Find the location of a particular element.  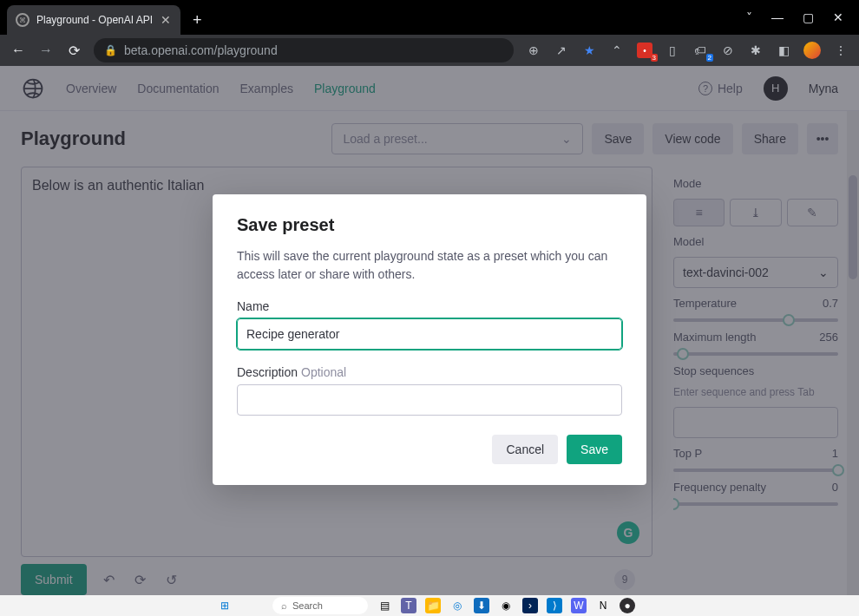

profile-avatar-icon is located at coordinates (812, 50).